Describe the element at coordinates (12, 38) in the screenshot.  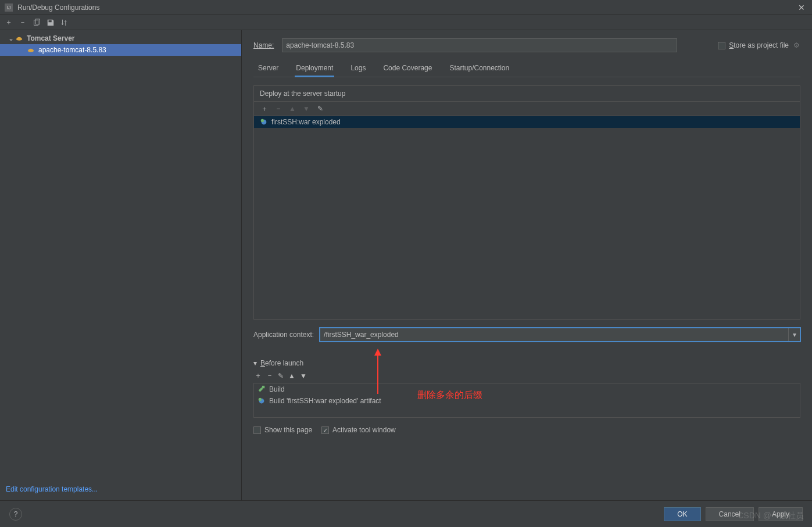
I see `chevron-down-icon: ⌄` at that location.